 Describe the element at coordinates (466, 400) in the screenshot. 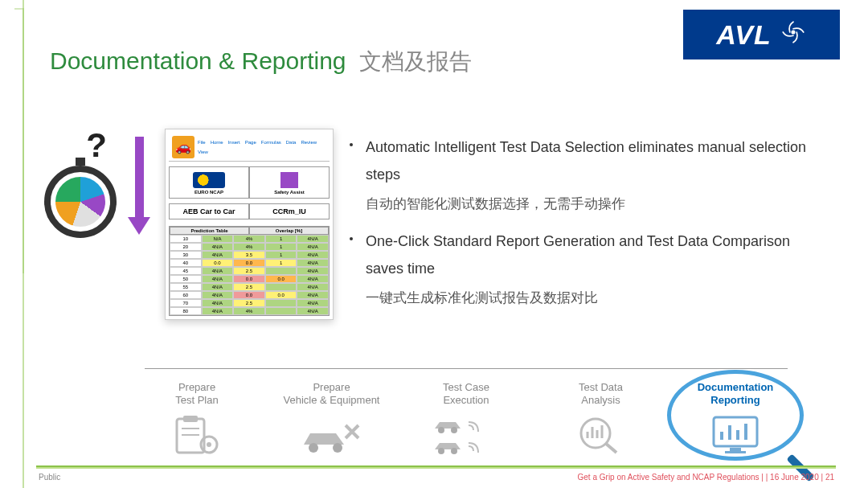

I see `wf3-l2: Execution` at that location.